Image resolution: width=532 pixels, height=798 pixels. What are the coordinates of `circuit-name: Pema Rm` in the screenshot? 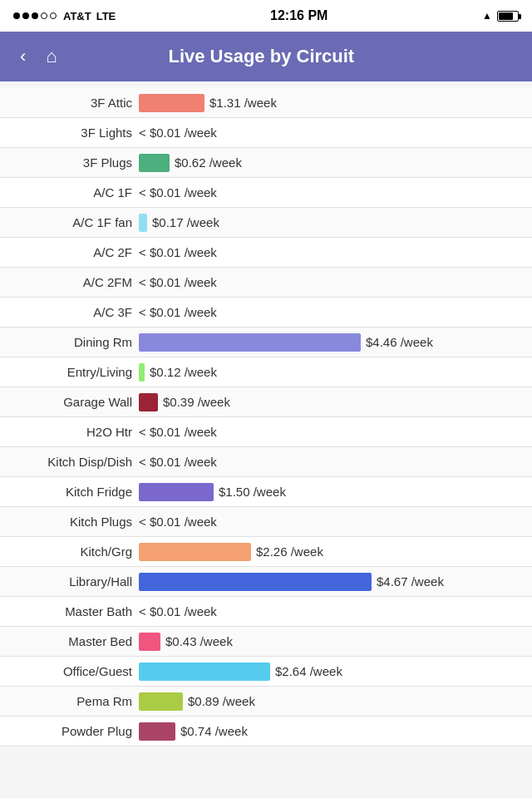 It's located at (75, 702).